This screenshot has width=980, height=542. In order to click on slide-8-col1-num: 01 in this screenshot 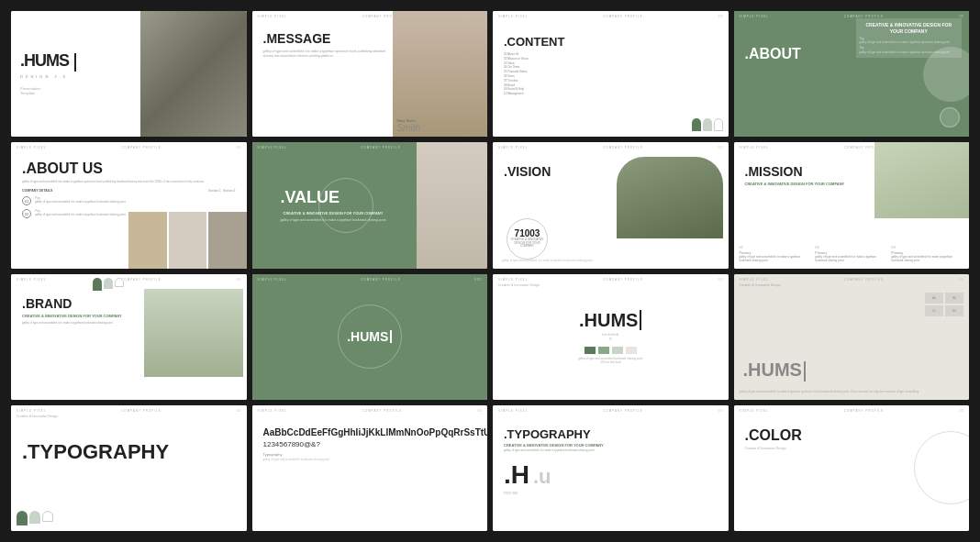, I will do `click(776, 248)`.